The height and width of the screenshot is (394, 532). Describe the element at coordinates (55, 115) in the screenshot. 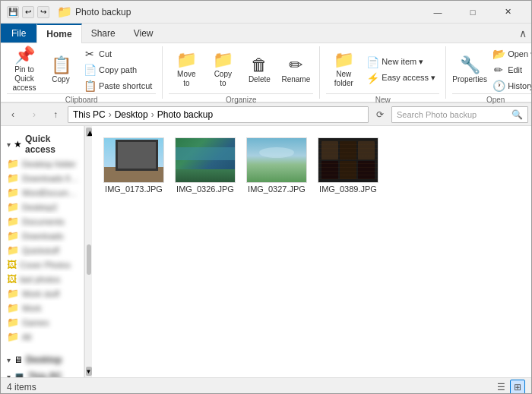

I see `up-button: ↑` at that location.